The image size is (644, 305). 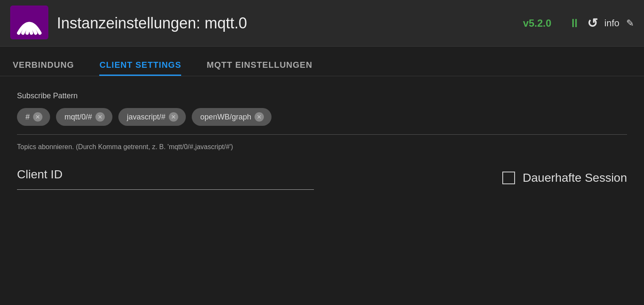 What do you see at coordinates (43, 68) in the screenshot?
I see `tab-verbindung: VERBINDUNG` at bounding box center [43, 68].